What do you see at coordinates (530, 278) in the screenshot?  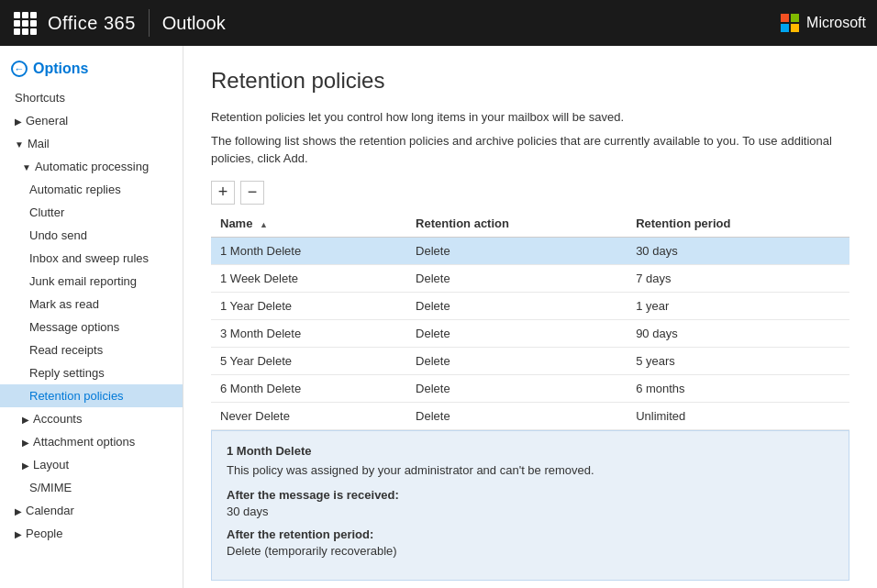 I see `table-row: 1 Week Delete Delete 7 days` at bounding box center [530, 278].